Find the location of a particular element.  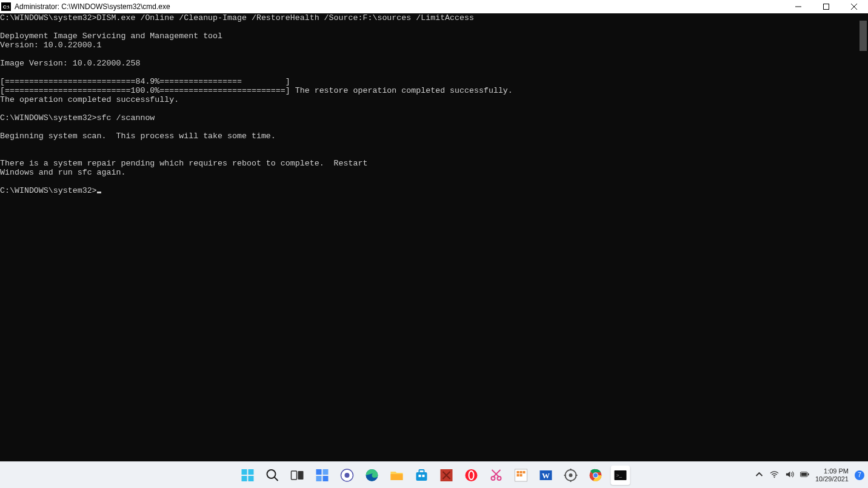

system-tray: 1:09 PM 10/29/2021 7 is located at coordinates (810, 475).